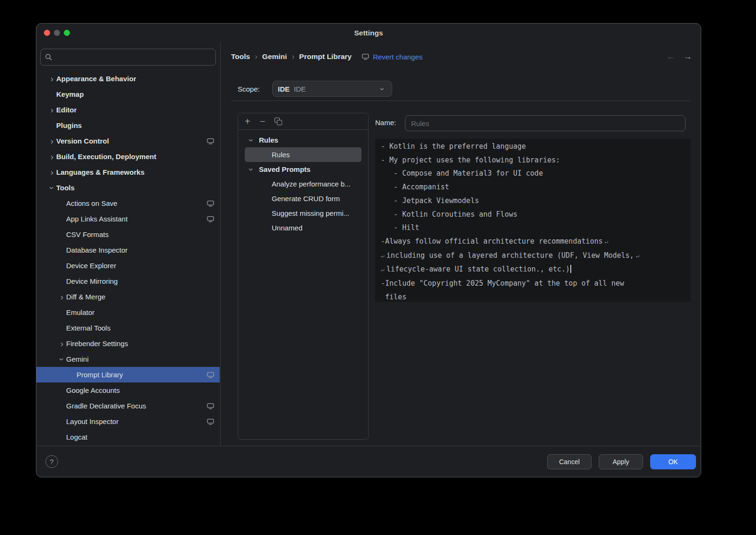 Image resolution: width=756 pixels, height=535 pixels. Describe the element at coordinates (545, 123) in the screenshot. I see `prompt-name-input` at that location.